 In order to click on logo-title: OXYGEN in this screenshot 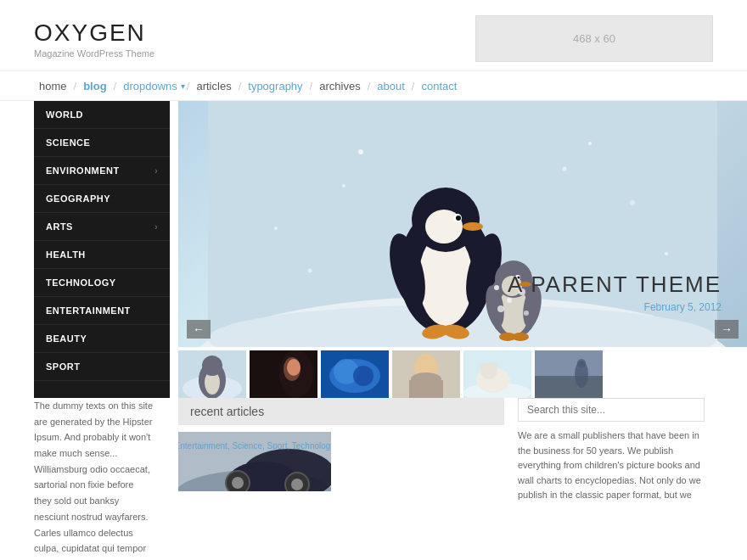, I will do `click(94, 33)`.